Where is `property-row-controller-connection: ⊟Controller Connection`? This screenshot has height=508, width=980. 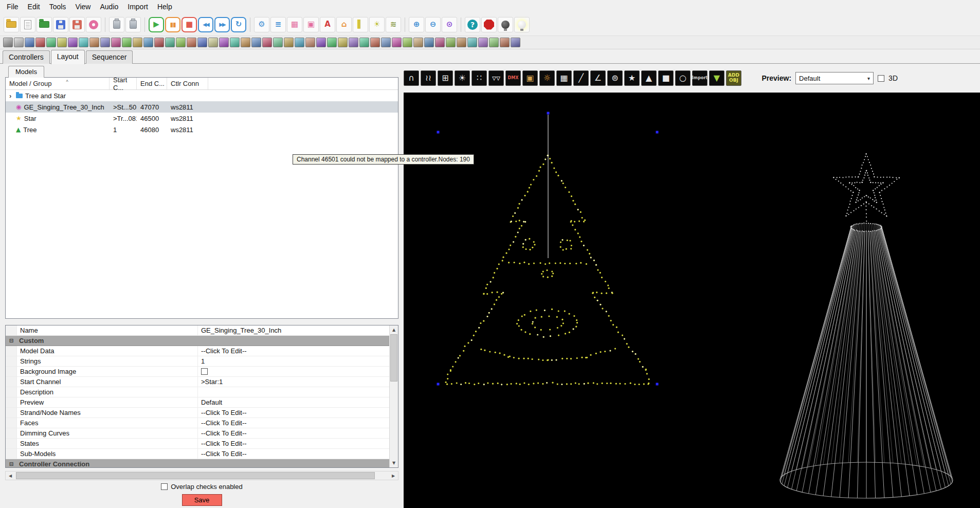
property-row-controller-connection: ⊟Controller Connection is located at coordinates (197, 464).